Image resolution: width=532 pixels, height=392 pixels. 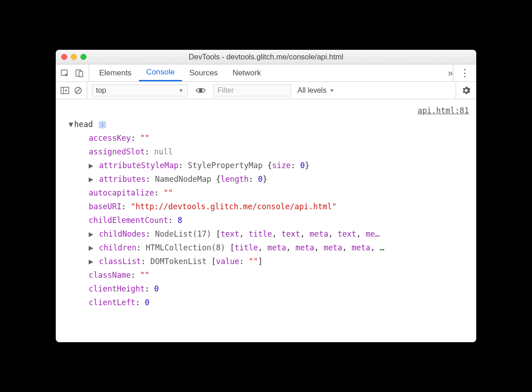 What do you see at coordinates (261, 234) in the screenshot?
I see `property-value-segment: title` at bounding box center [261, 234].